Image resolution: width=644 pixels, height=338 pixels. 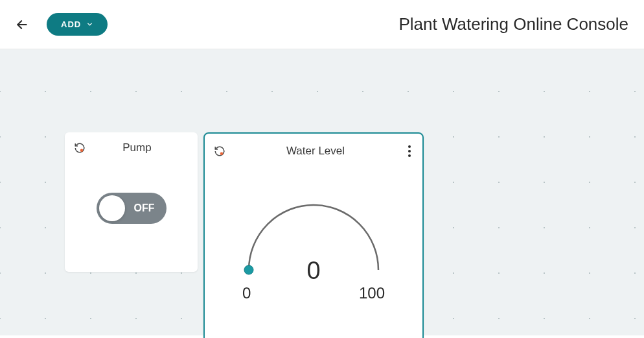 What do you see at coordinates (314, 271) in the screenshot?
I see `gauge-value: 0` at bounding box center [314, 271].